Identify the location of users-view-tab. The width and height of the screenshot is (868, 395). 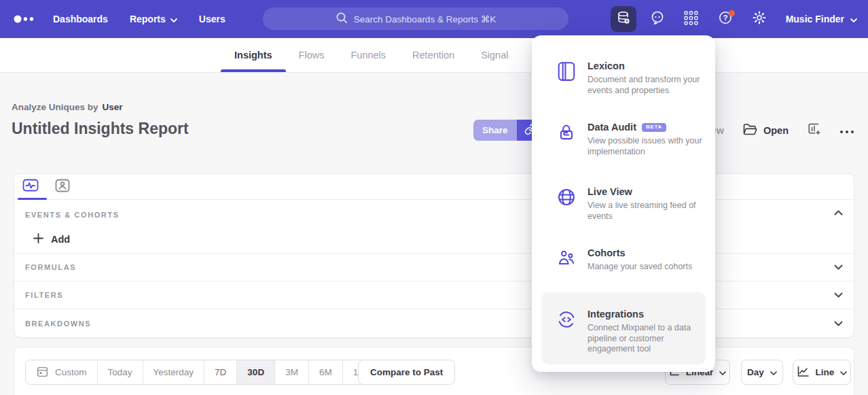
(62, 187).